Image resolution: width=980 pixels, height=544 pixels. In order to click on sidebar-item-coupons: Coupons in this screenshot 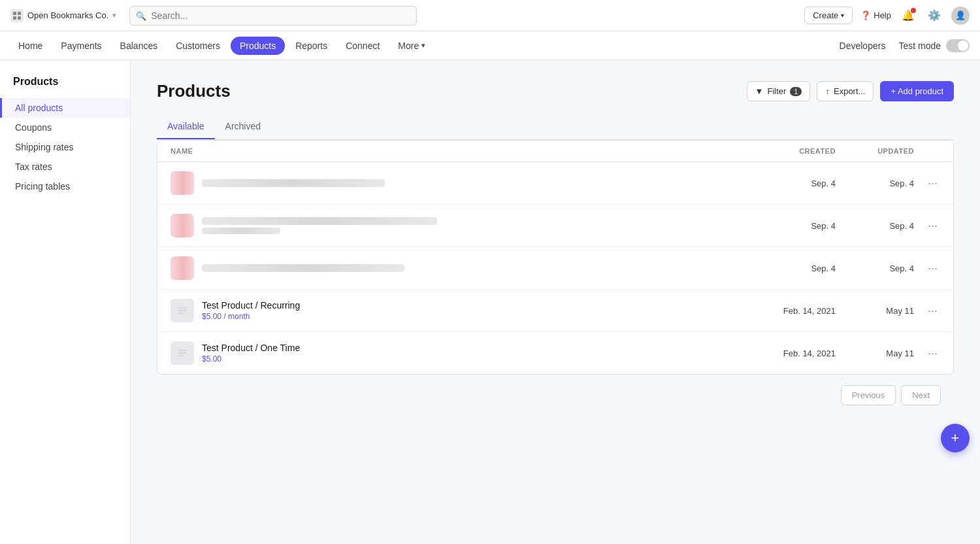, I will do `click(65, 128)`.